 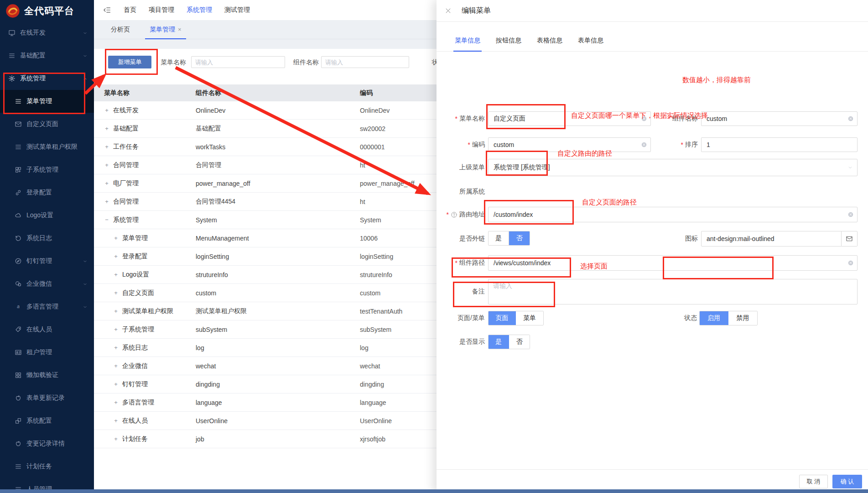 I want to click on component-name-filter-input, so click(x=365, y=62).